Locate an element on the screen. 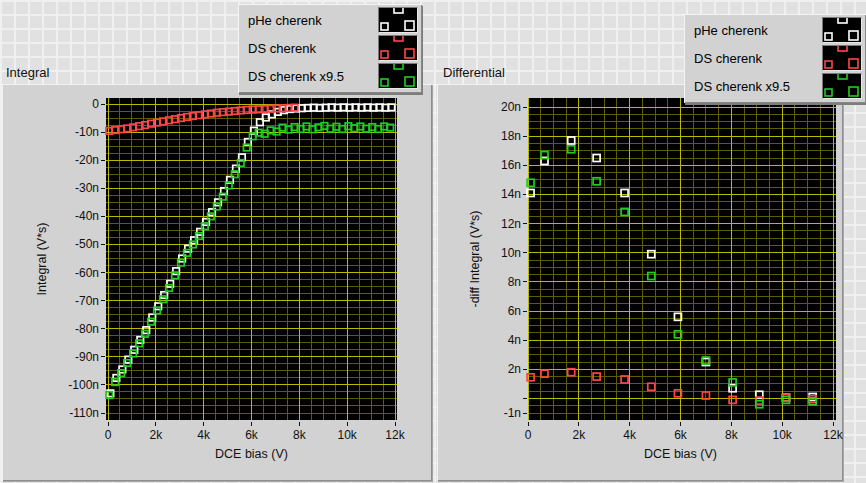  integral-plot-legend: pHe cherenk DS cherenk DS cherenk x9.5 is located at coordinates (330, 48).